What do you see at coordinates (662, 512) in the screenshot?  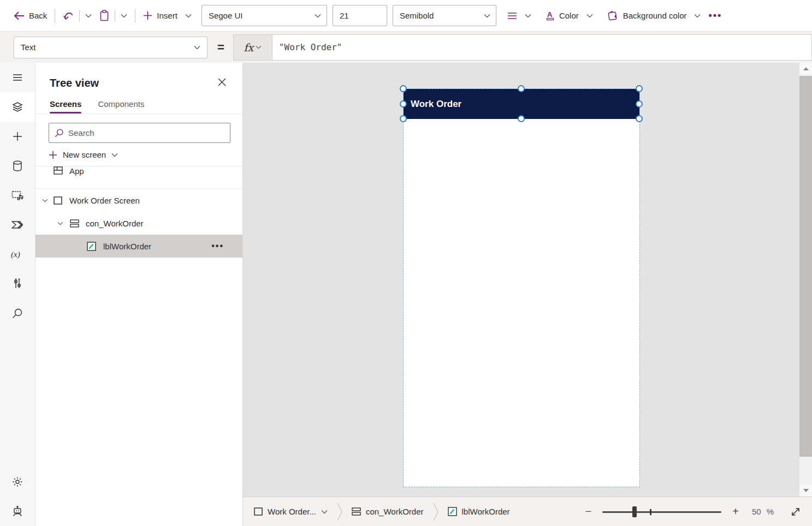 I see `zoom-slider-track` at bounding box center [662, 512].